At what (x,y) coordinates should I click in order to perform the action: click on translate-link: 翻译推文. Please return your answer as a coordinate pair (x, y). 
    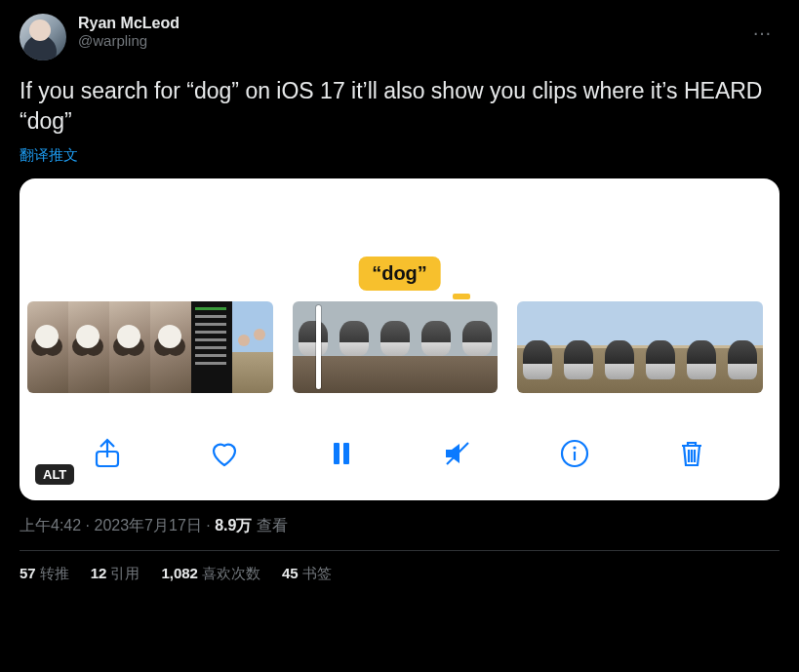
    Looking at the image, I should click on (49, 156).